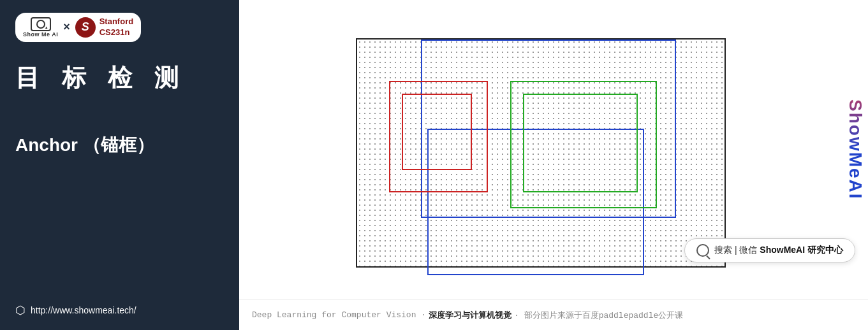  I want to click on website-link: ⬡ http://www.showmeai.tech/, so click(76, 310).